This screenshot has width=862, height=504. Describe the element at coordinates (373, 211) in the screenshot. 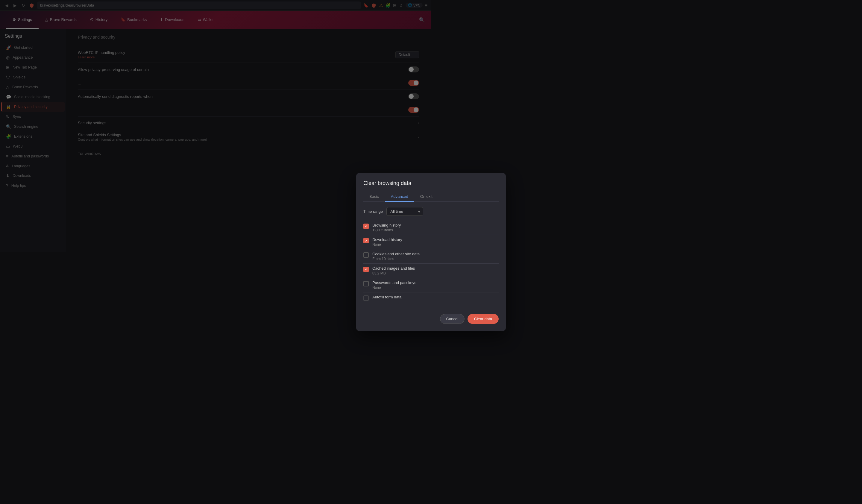

I see `time-range-label: Time range` at that location.